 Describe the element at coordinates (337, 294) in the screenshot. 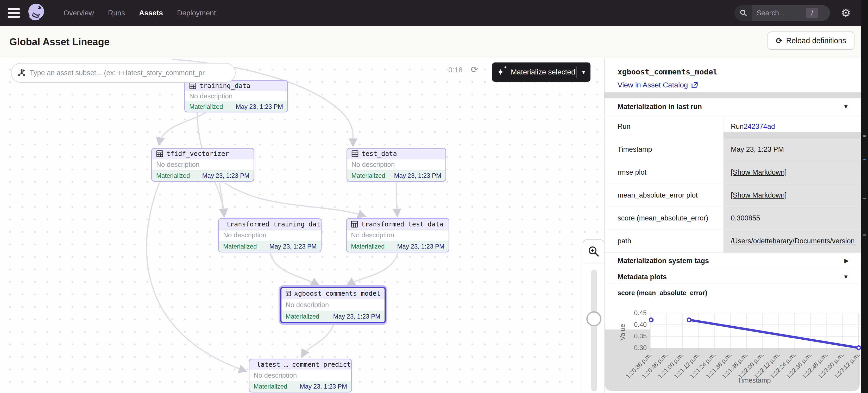

I see `asset-node-name: xgboost_comments_model` at that location.